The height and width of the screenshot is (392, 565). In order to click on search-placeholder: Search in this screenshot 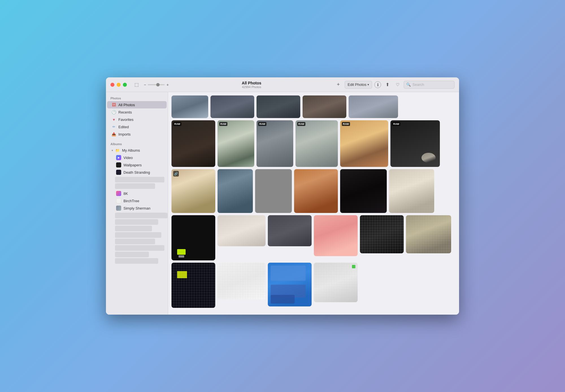, I will do `click(418, 85)`.